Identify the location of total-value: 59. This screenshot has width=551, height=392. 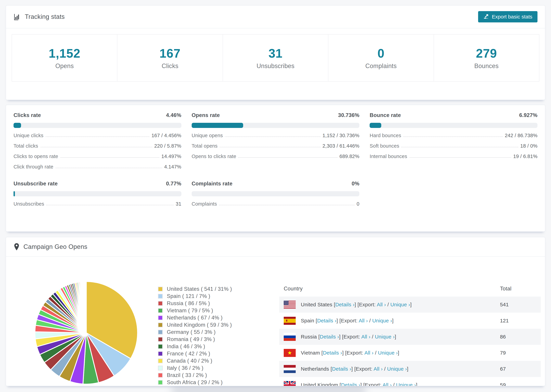
(503, 384).